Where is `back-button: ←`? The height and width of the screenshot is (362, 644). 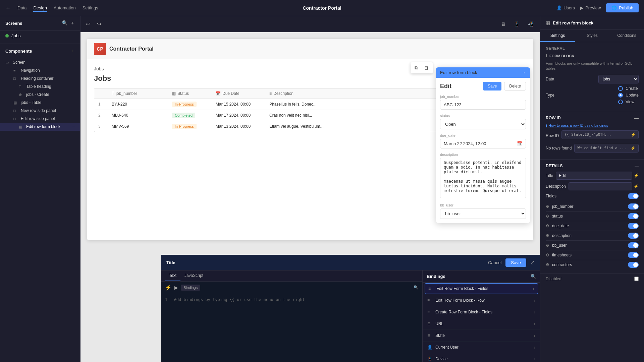 back-button: ← is located at coordinates (8, 8).